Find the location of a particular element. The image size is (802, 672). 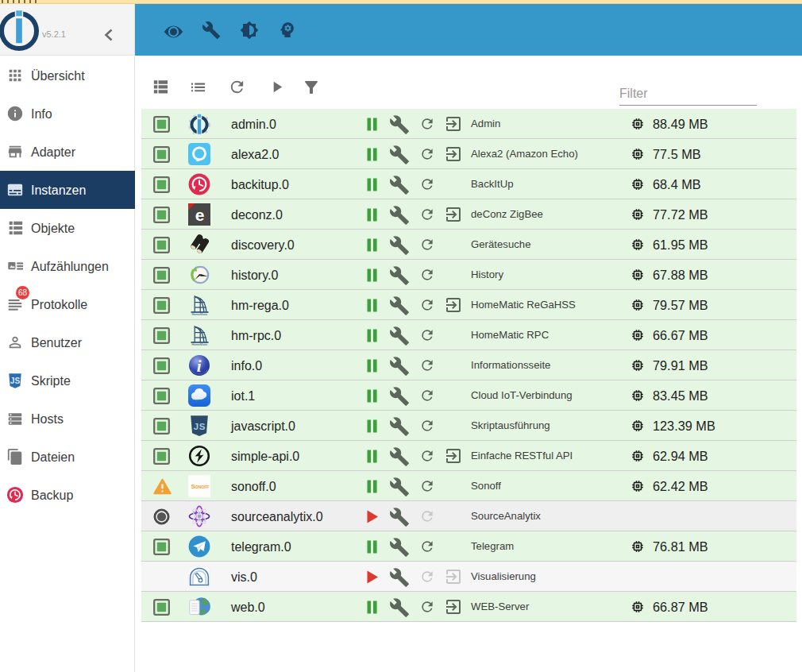

svg-text: e is located at coordinates (200, 214).